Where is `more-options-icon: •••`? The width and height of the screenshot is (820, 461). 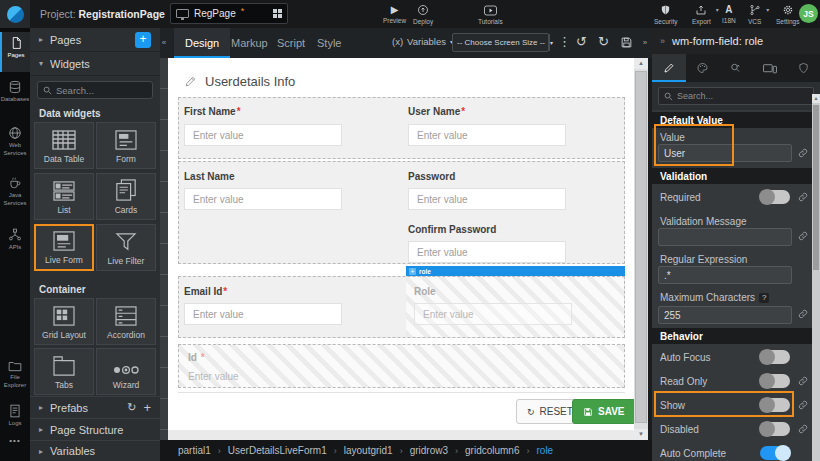
more-options-icon: ••• is located at coordinates (15, 440).